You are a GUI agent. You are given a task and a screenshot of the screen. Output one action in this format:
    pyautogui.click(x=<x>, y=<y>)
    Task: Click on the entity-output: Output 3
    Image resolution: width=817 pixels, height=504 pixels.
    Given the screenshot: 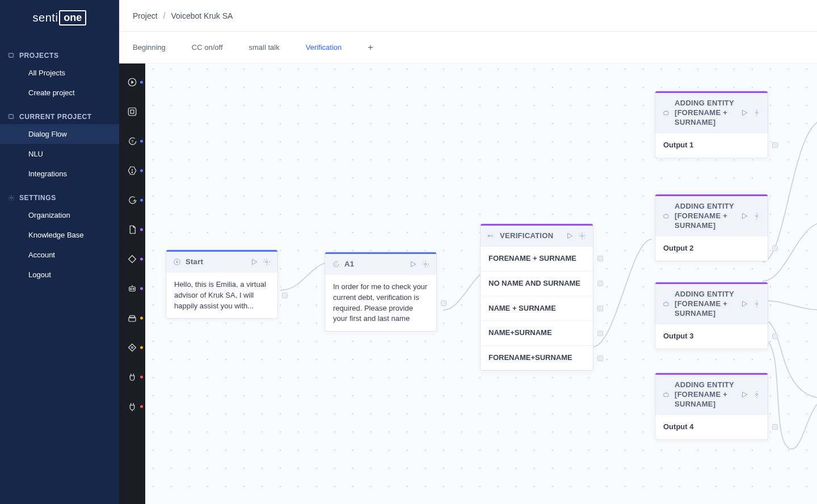 What is the action you would take?
    pyautogui.click(x=711, y=337)
    